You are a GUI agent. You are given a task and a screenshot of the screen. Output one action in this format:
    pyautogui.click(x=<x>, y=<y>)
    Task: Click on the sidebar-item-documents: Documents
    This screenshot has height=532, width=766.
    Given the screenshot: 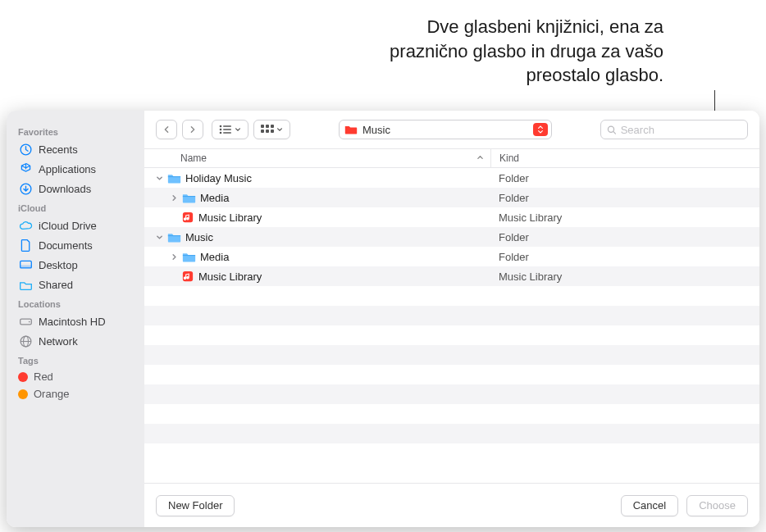 What is the action you would take?
    pyautogui.click(x=75, y=245)
    